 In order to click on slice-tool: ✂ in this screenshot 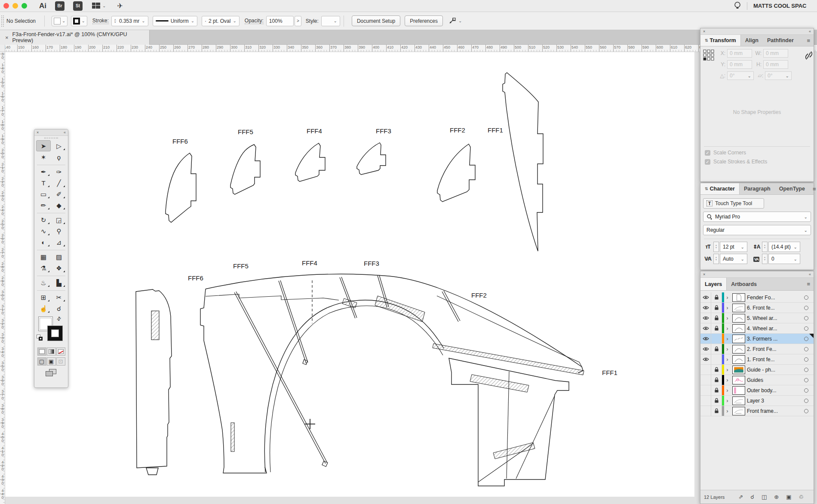, I will do `click(59, 297)`.